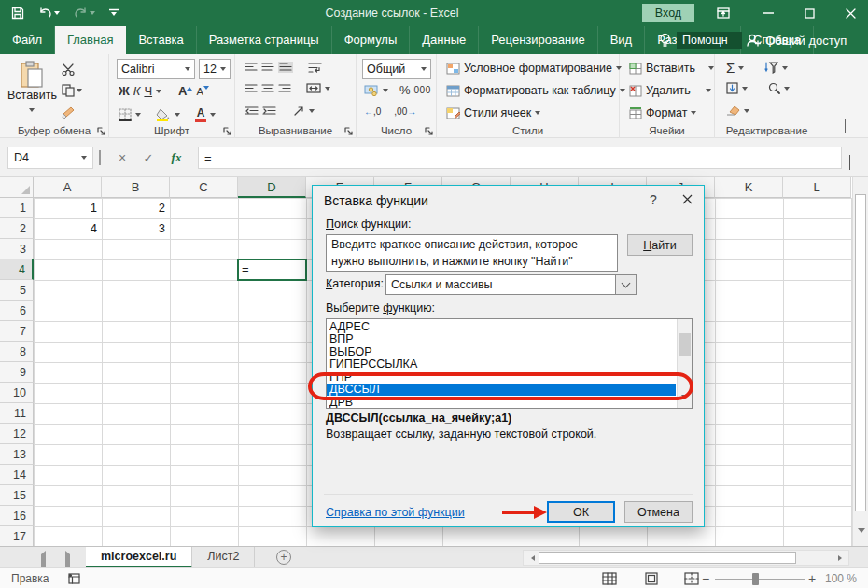 The image size is (868, 588). I want to click on number-dialog-launcher-icon, so click(429, 131).